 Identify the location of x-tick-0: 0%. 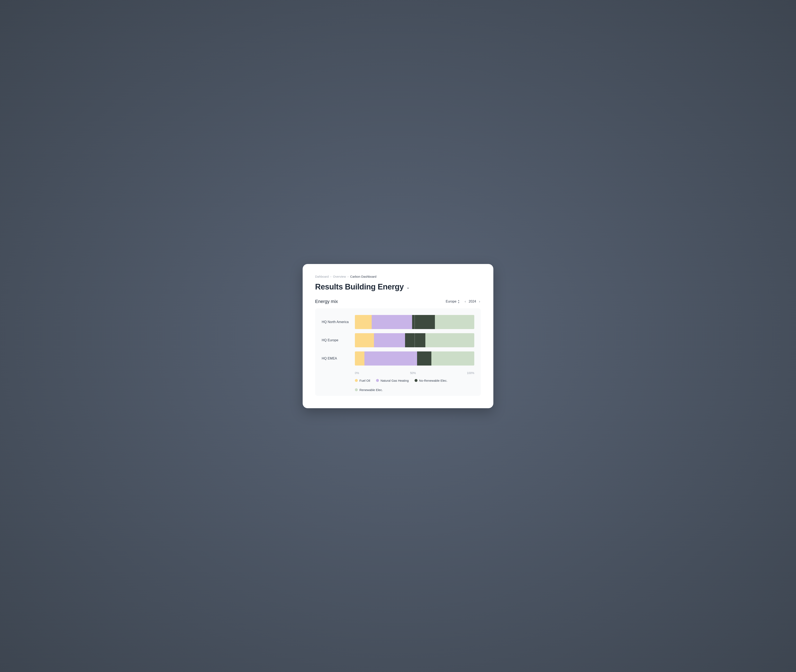
(357, 373).